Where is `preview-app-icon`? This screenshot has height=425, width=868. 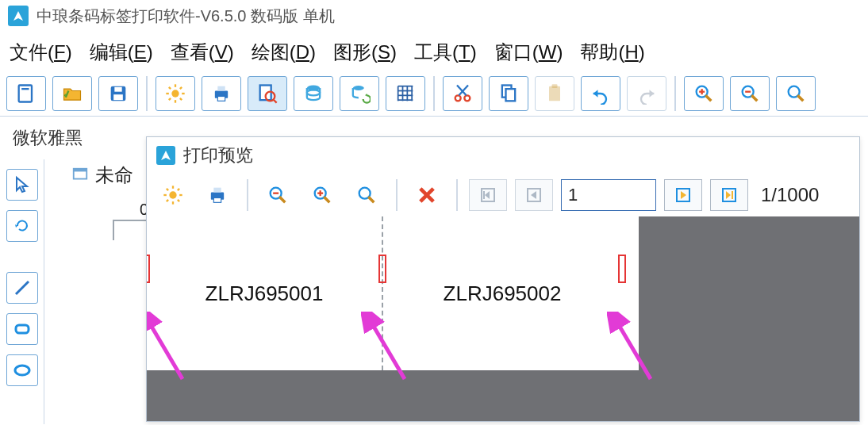 preview-app-icon is located at coordinates (166, 155).